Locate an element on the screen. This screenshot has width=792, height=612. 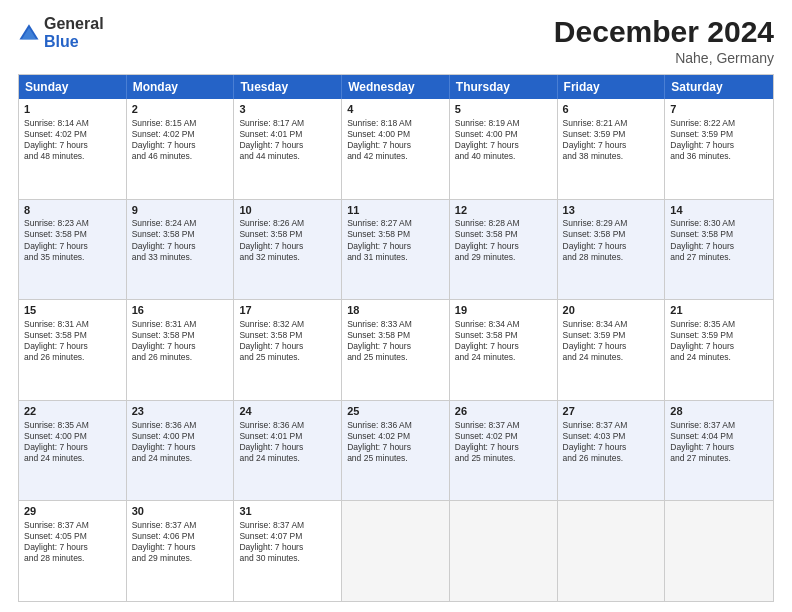
day-info: Sunrise: 8:37 AM Sunset: 4:07 PM Dayligh… is located at coordinates (288, 542).